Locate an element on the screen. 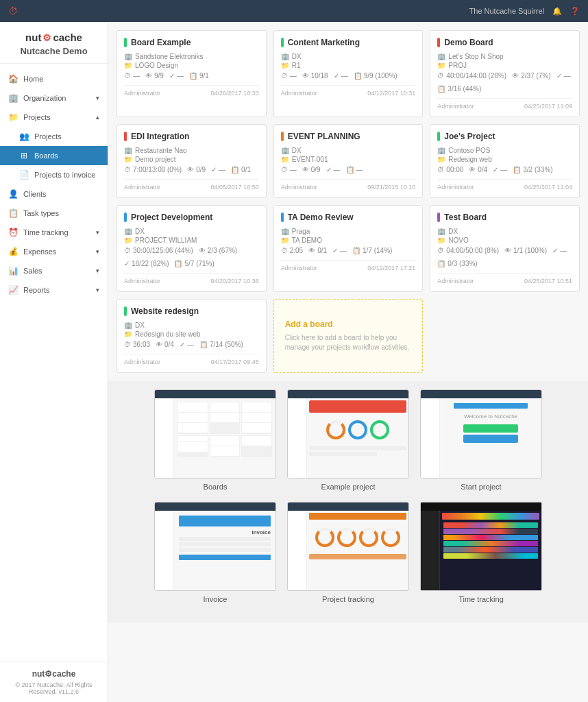 Image resolution: width=588 pixels, height=702 pixels. board-card-2: Demo Board 🏢Let's Stop N Shop 📁PROJ ⏱40:… is located at coordinates (504, 74).